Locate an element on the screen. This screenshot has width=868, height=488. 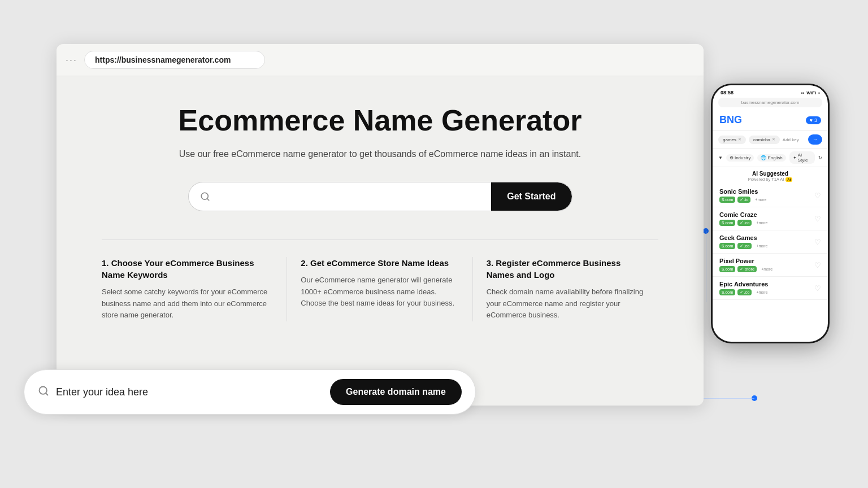
signal-icon: ▪▪ is located at coordinates (803, 93).